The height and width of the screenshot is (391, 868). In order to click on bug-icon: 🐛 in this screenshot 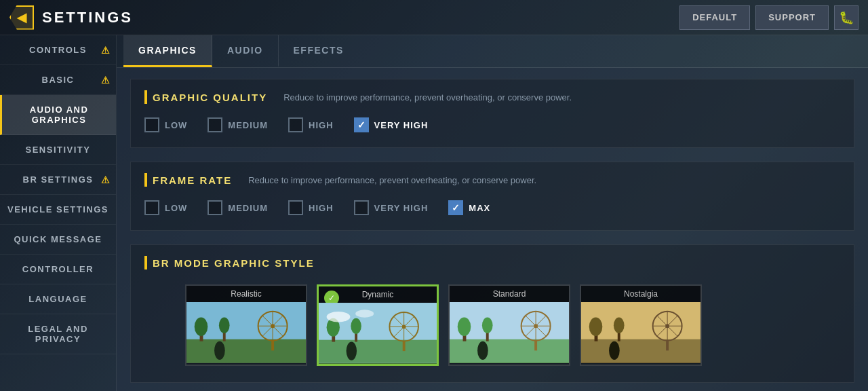, I will do `click(846, 18)`.